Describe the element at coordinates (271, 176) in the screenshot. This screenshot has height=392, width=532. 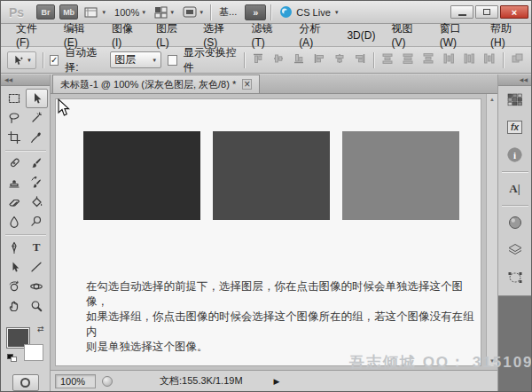
I see `medium-dark-gray-rectangle` at that location.